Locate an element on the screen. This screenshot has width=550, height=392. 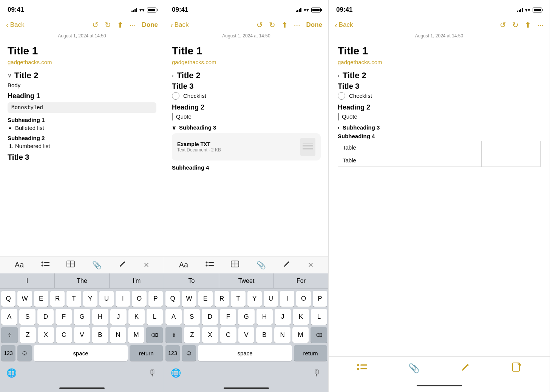
key-d-2: D is located at coordinates (210, 317).